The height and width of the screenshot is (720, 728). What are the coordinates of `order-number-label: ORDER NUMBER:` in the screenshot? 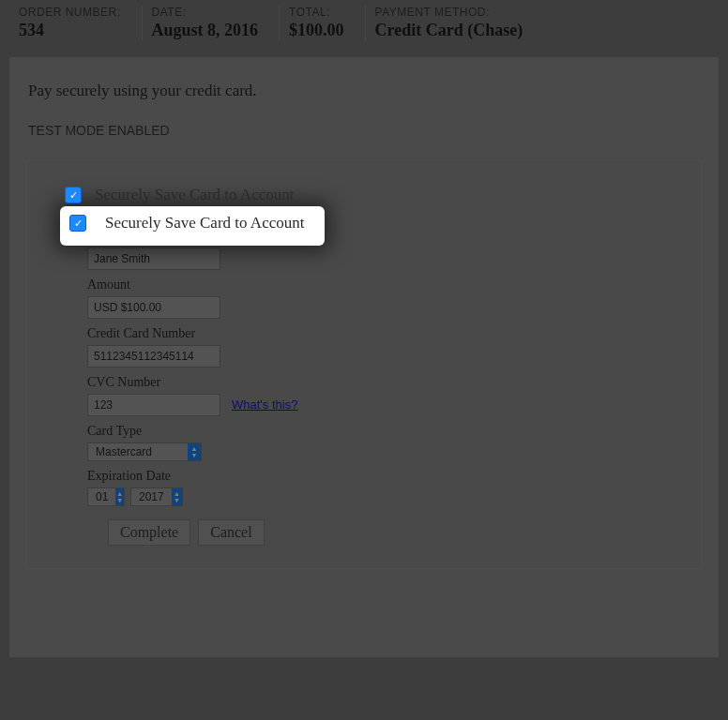 It's located at (69, 12).